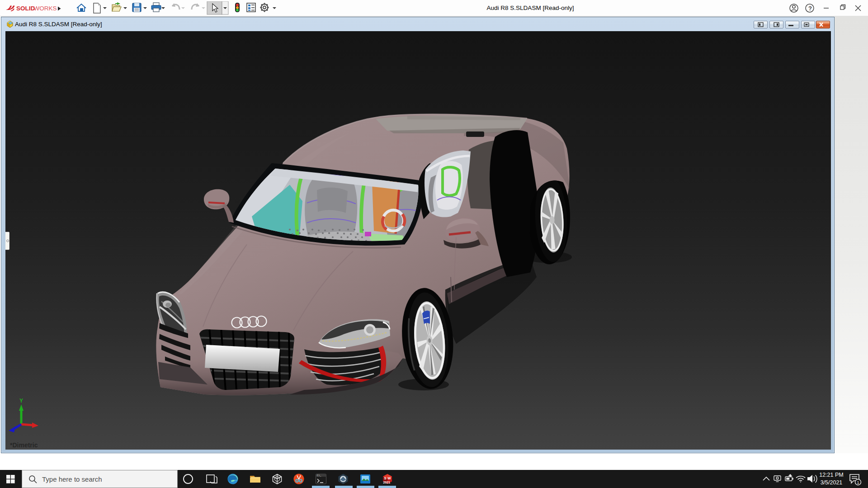 This screenshot has height=488, width=868. Describe the element at coordinates (26, 8) in the screenshot. I see `svg-text: SOLID` at that location.